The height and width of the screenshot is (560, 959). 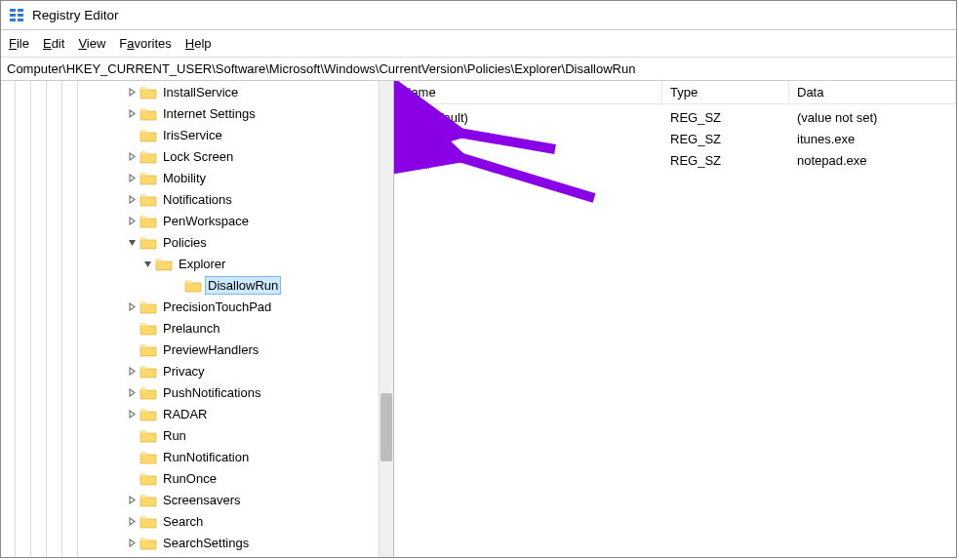 What do you see at coordinates (185, 414) in the screenshot?
I see `tree-item-label: RADAR` at bounding box center [185, 414].